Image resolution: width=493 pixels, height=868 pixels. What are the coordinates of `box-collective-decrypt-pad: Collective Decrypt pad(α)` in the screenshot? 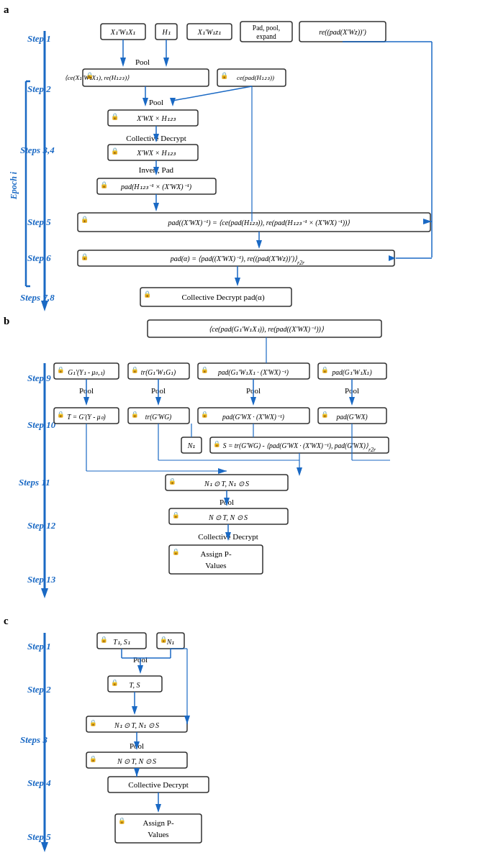 It's located at (223, 298).